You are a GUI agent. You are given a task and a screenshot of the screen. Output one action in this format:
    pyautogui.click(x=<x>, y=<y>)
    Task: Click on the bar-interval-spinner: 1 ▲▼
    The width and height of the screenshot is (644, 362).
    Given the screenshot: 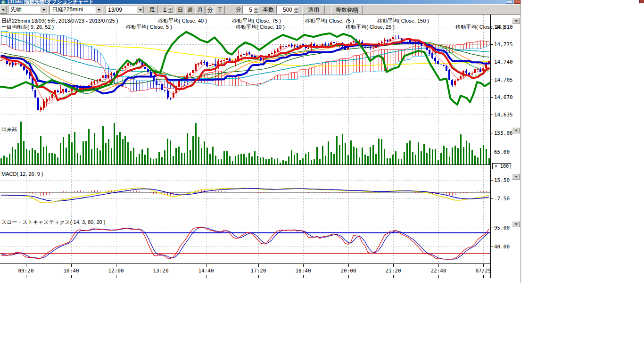 What is the action you would take?
    pyautogui.click(x=165, y=9)
    